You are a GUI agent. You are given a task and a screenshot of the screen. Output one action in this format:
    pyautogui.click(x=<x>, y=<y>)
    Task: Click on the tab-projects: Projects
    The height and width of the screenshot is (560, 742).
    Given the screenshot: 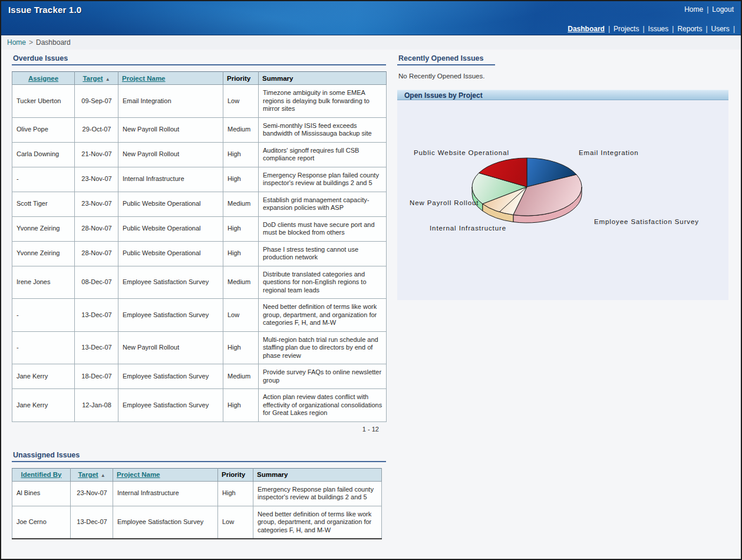 What is the action you would take?
    pyautogui.click(x=626, y=29)
    